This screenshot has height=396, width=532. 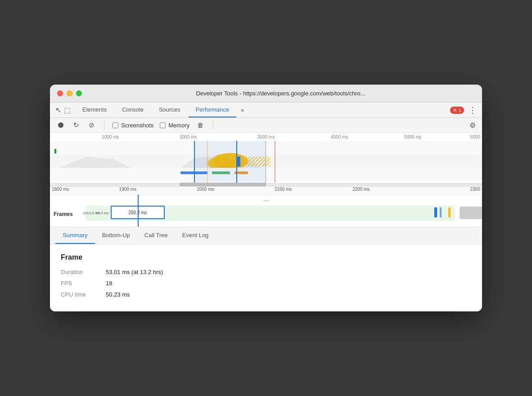 I want to click on ts-5000: 5000 ms, so click(x=413, y=137).